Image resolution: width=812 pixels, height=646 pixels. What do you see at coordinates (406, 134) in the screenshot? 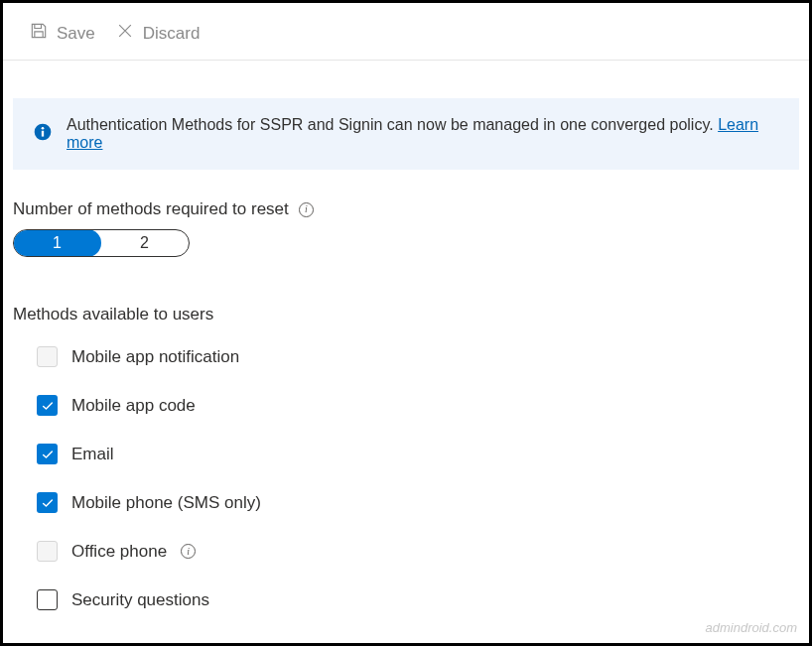
I see `info-banner: Authentication Methods for SSPR and Sign…` at bounding box center [406, 134].